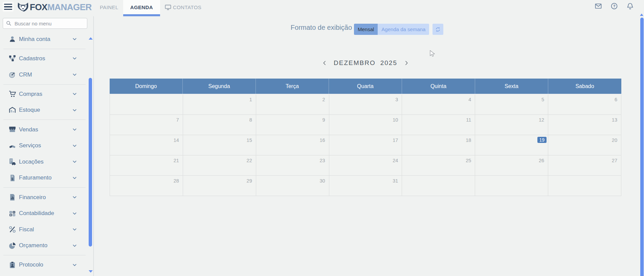 This screenshot has height=276, width=644. I want to click on calendar-cell: 27, so click(585, 166).